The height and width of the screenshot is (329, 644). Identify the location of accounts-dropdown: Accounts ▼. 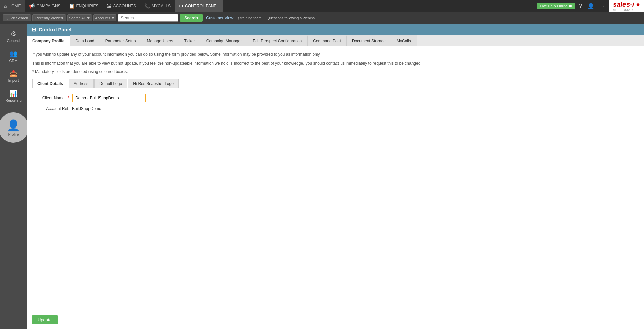
(105, 18).